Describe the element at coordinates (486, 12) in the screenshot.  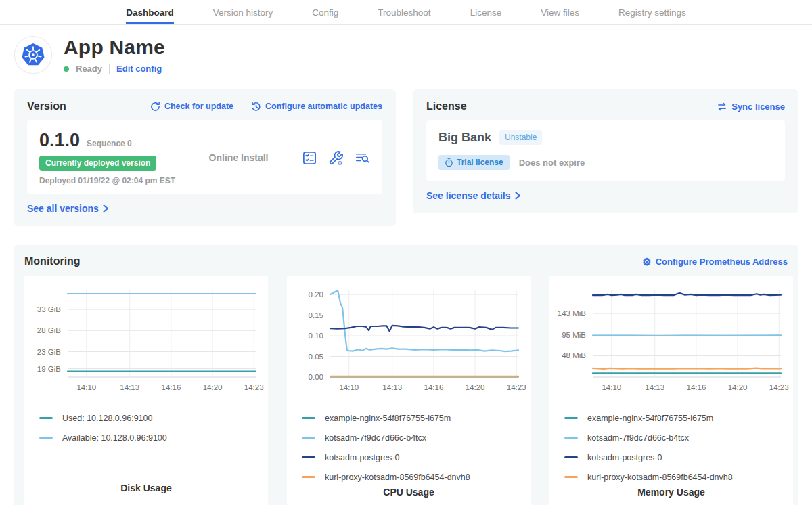
I see `tab-license: License` at that location.